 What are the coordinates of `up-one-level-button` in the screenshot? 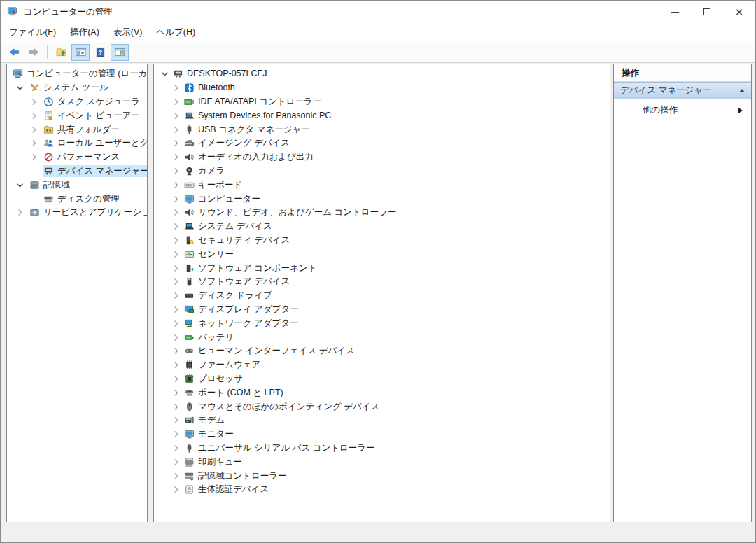 It's located at (61, 52).